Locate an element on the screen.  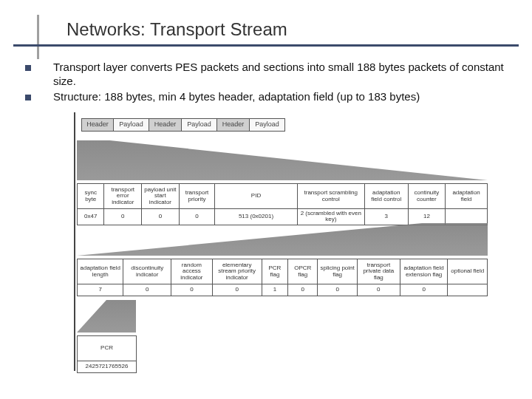
adaptation-fields-table: adaptation field length discontinuity in… is located at coordinates (282, 278).